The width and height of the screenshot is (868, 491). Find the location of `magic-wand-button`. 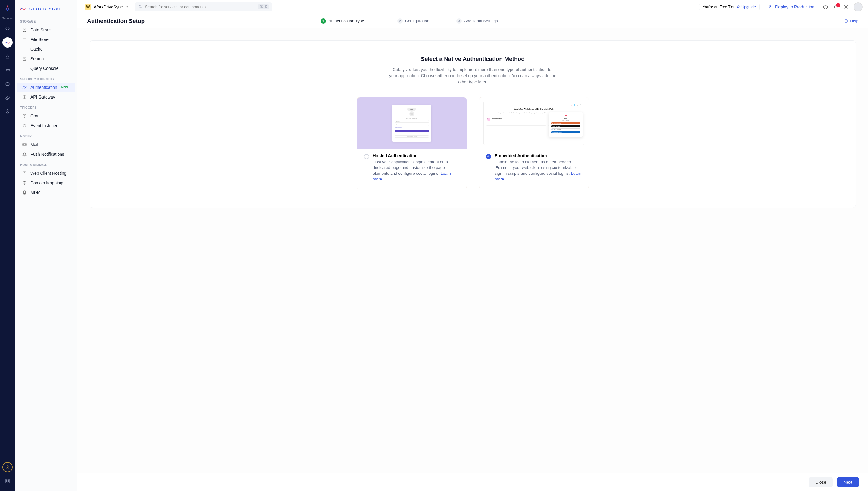

magic-wand-button is located at coordinates (7, 467).